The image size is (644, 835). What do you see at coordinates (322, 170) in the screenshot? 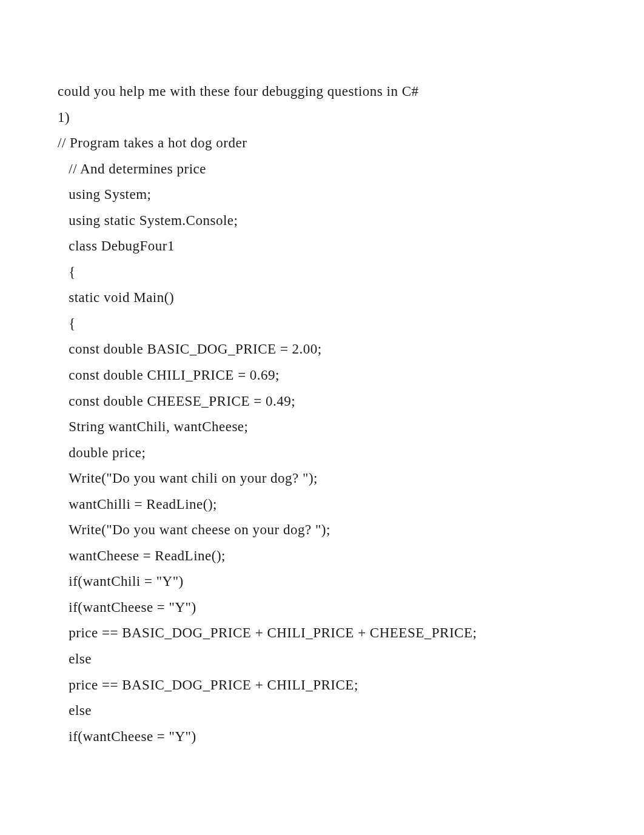
I see `code-line: // And determines price` at bounding box center [322, 170].